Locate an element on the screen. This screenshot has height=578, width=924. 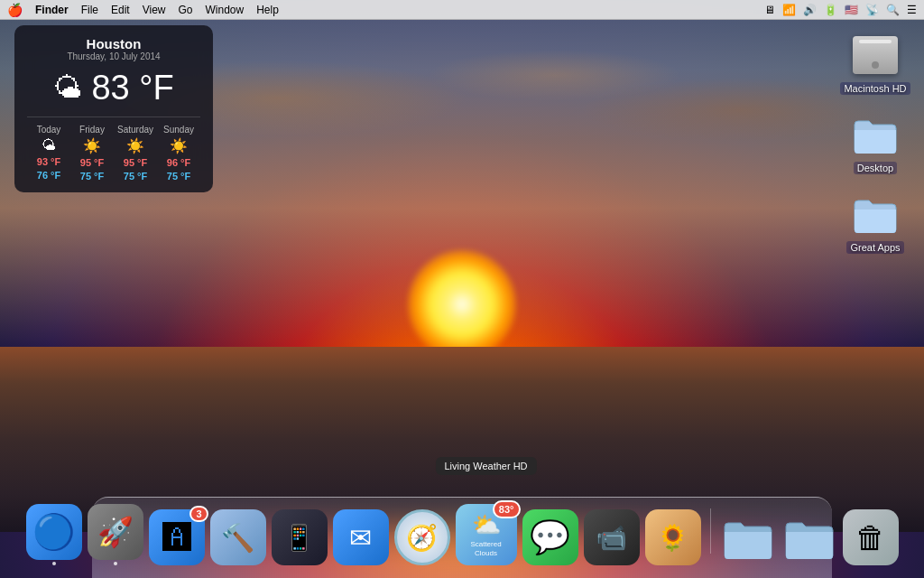
folder1-icon is located at coordinates (748, 537).